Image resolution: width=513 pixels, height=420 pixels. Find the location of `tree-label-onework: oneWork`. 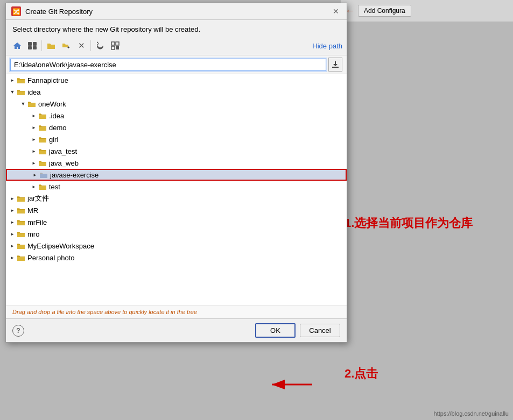

tree-label-onework: oneWork is located at coordinates (52, 104).